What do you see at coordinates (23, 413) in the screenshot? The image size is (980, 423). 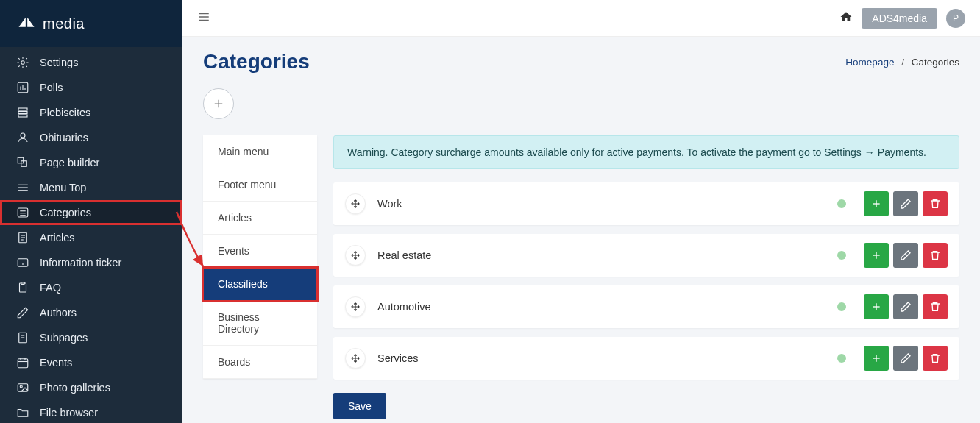 I see `folder-icon` at bounding box center [23, 413].